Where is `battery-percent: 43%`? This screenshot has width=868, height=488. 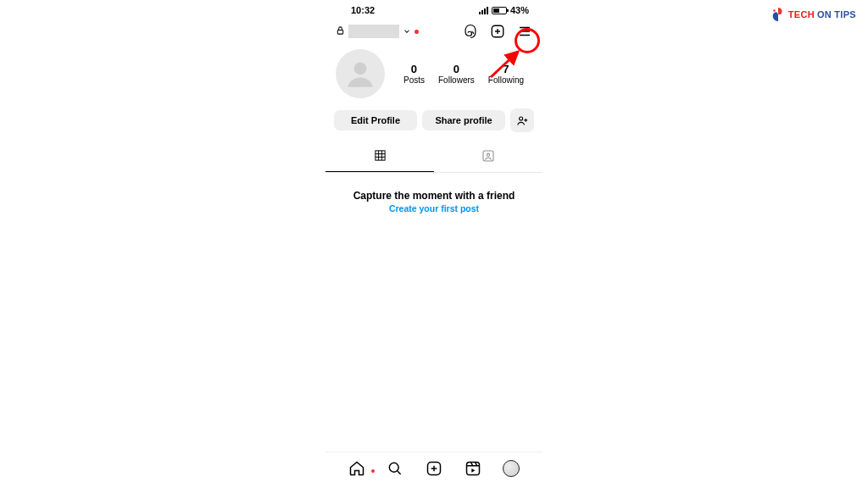
battery-percent: 43% is located at coordinates (520, 10).